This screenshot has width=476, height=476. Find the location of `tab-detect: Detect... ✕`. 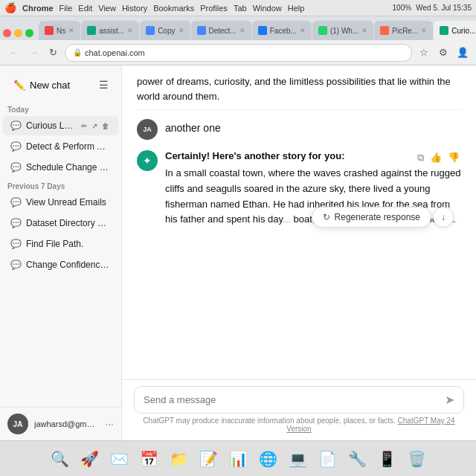

tab-detect: Detect... ✕ is located at coordinates (222, 30).